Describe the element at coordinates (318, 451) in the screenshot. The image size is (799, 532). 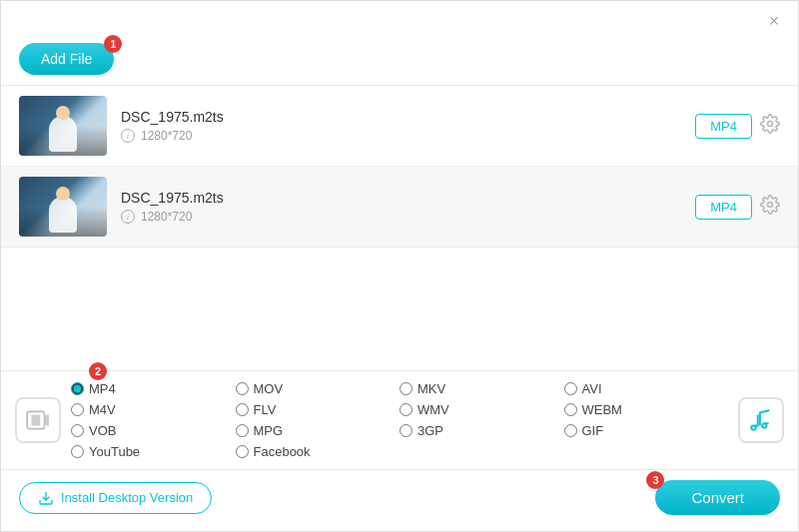
I see `format-option-facebook: Facebook` at that location.